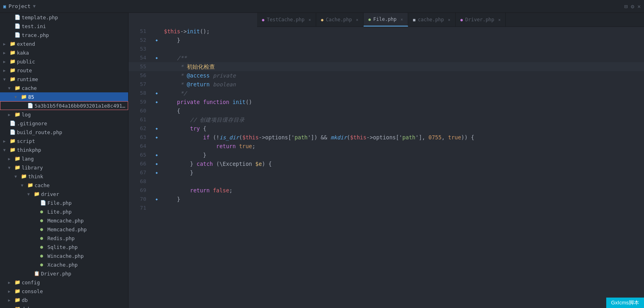 This screenshot has width=644, height=308. What do you see at coordinates (64, 194) in the screenshot?
I see `tree-item-20: ▼ 📁 driver` at bounding box center [64, 194].